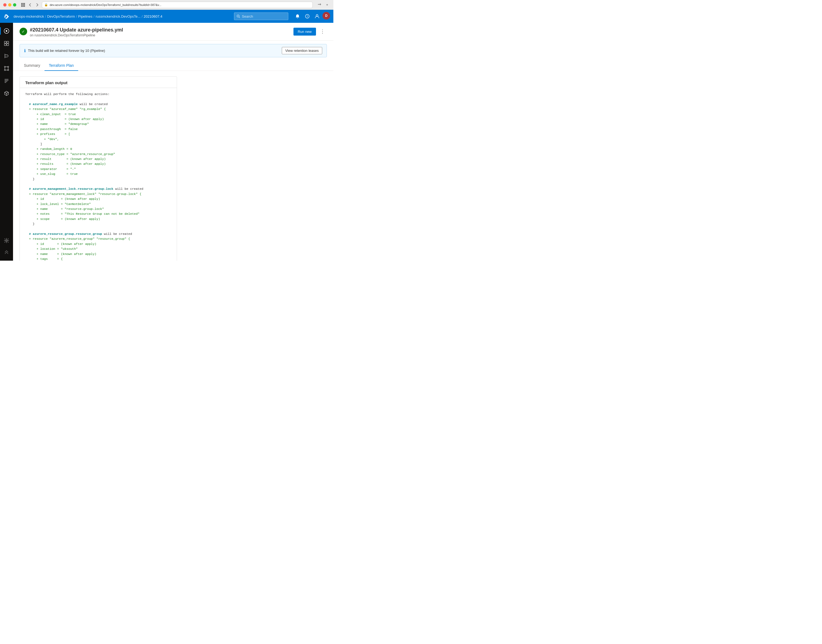 This screenshot has width=822, height=644. Describe the element at coordinates (167, 16) in the screenshot. I see `app-topbar: devops-mckendrick / DevOpsTerraform / Pi…` at that location.